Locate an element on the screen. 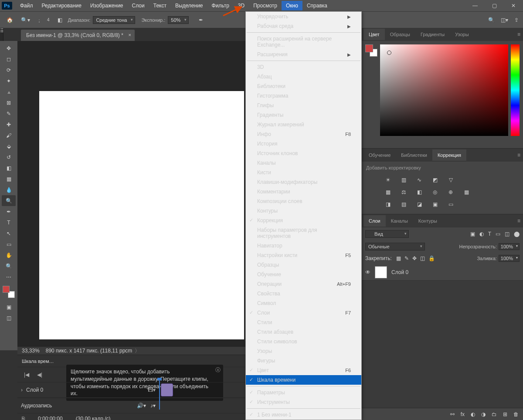  exposure-select: 50% is located at coordinates (178, 20).